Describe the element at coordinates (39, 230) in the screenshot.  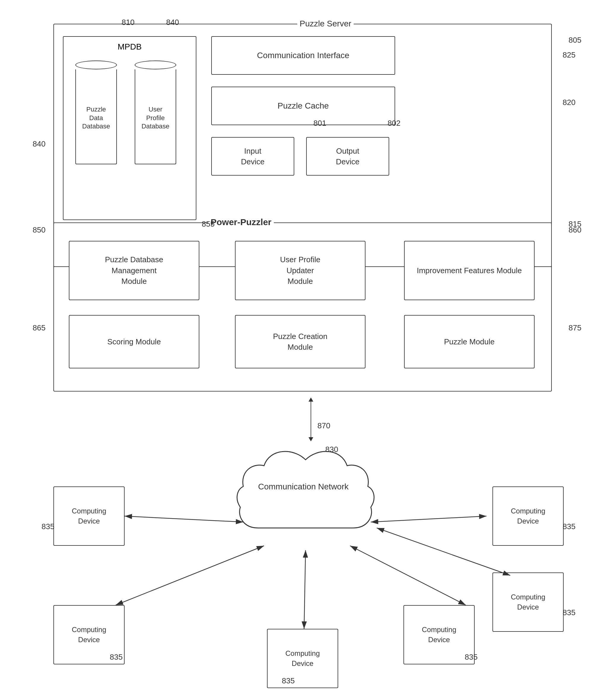
I see `ref-850: 850` at that location.